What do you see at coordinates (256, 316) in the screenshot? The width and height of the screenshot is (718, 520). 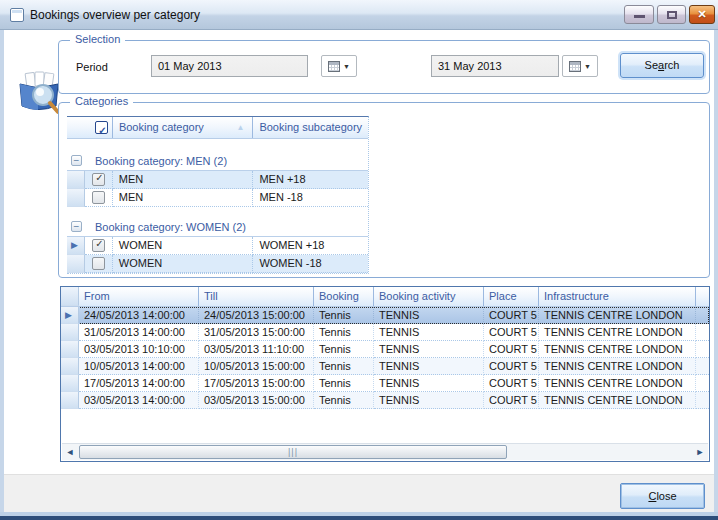 I see `cell-till: 24/05/2013 15:00:00` at bounding box center [256, 316].